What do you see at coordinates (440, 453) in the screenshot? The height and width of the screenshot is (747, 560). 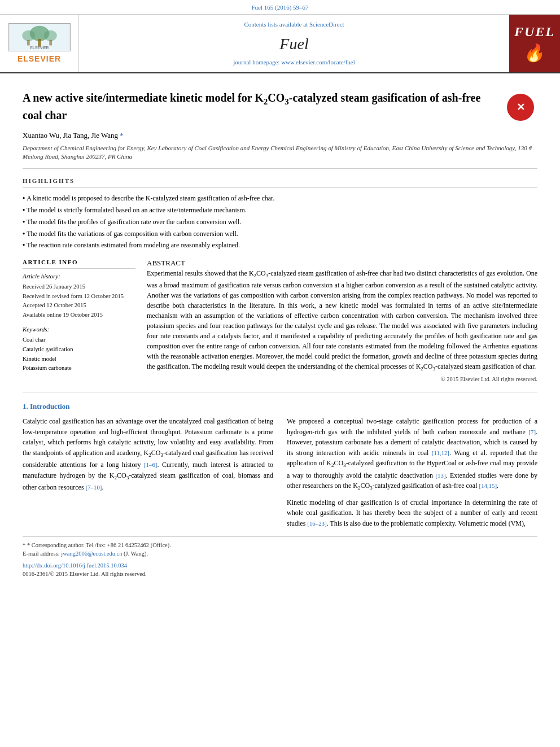 I see `ref-11-12: [11,12]` at bounding box center [440, 453].